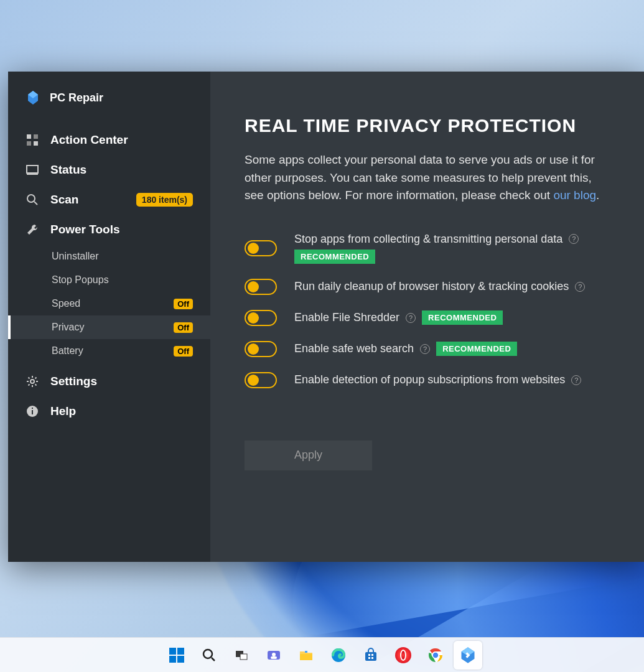 The height and width of the screenshot is (672, 644). What do you see at coordinates (177, 655) in the screenshot?
I see `start-button` at bounding box center [177, 655].